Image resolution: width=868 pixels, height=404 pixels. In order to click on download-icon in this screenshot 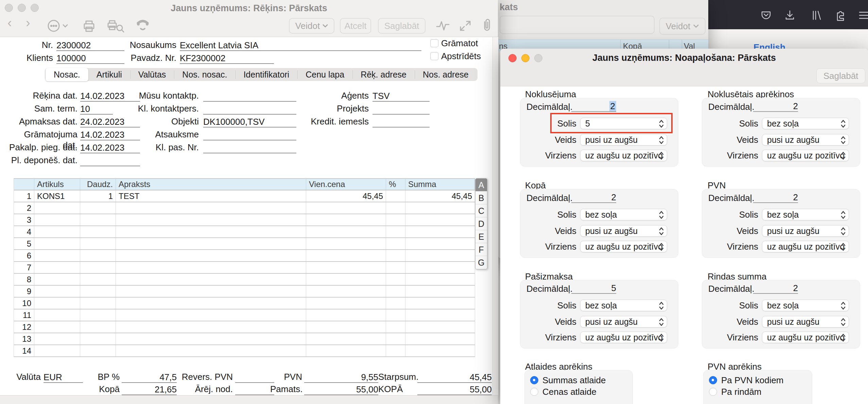, I will do `click(790, 15)`.